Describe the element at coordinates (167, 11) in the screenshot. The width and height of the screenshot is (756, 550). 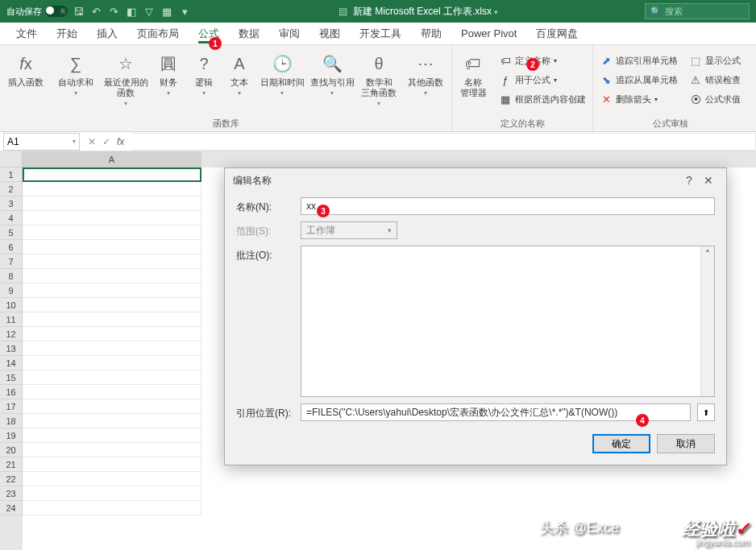
I see `camera-icon: ▦` at that location.